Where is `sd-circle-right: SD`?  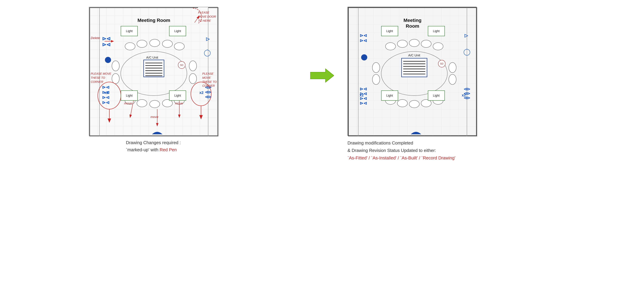
sd-circle-right: SD is located at coordinates (442, 64).